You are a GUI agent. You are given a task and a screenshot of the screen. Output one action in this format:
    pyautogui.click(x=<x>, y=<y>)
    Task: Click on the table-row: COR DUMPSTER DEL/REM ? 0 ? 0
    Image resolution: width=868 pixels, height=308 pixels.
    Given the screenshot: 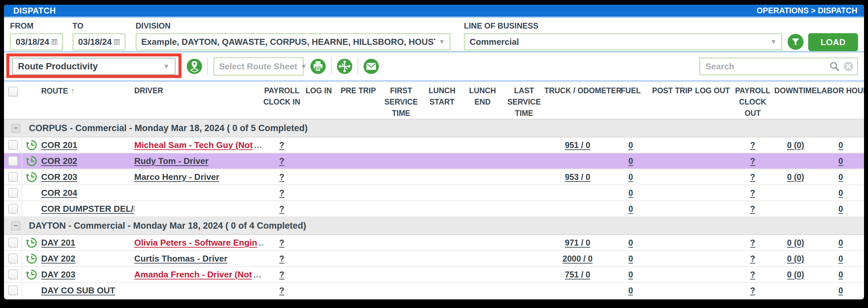 What is the action you would take?
    pyautogui.click(x=434, y=209)
    